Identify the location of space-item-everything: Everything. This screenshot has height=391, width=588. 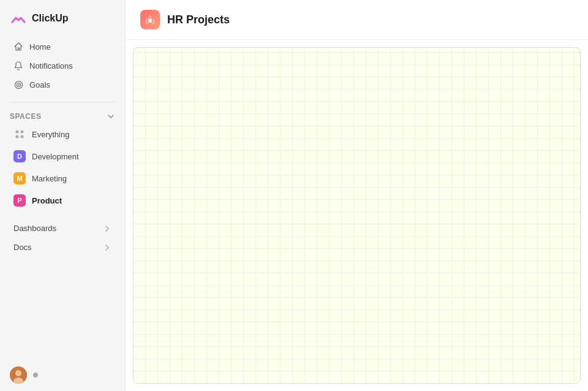
(62, 134).